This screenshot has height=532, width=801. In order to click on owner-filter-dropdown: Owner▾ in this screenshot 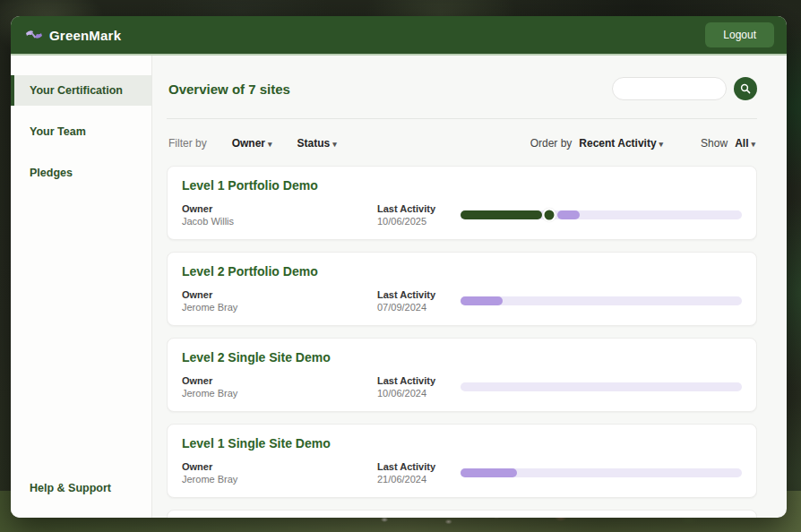, I will do `click(253, 143)`.